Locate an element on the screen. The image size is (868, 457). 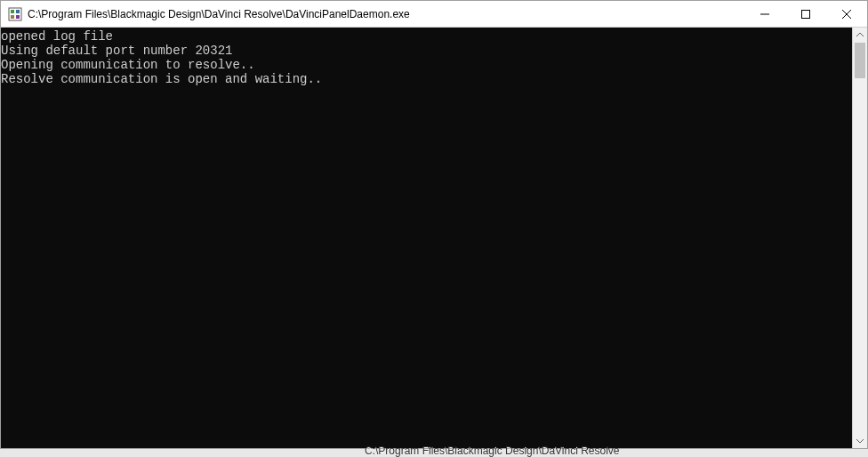
window-title: C:\Program Files\Blackmagic Design\DaVin… is located at coordinates (386, 14).